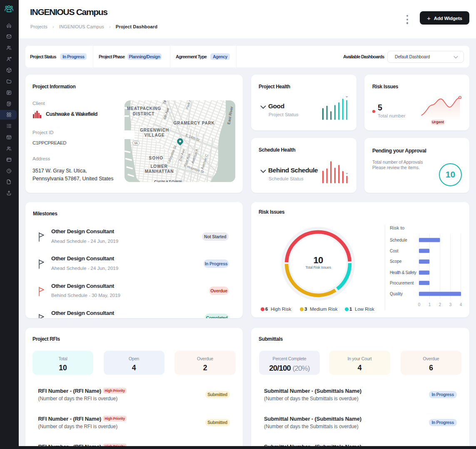  Describe the element at coordinates (419, 305) in the screenshot. I see `svg-text: 0` at that location.